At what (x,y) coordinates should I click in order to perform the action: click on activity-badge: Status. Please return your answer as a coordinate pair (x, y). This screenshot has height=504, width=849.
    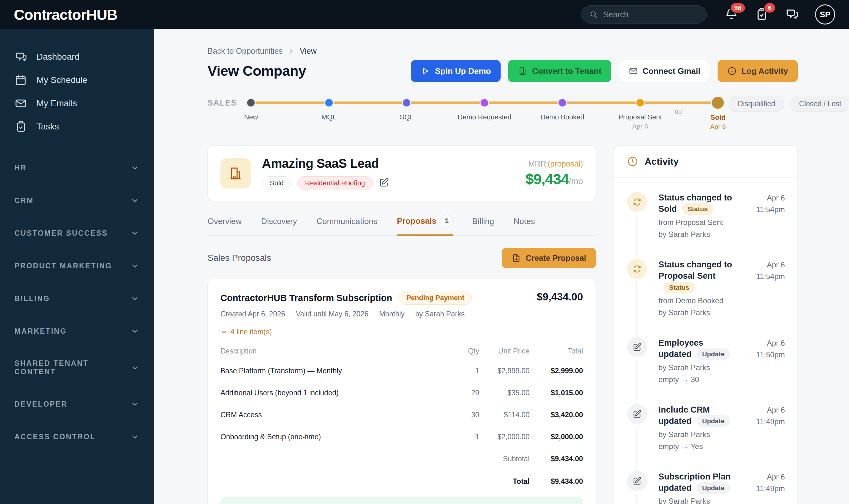
    Looking at the image, I should click on (679, 287).